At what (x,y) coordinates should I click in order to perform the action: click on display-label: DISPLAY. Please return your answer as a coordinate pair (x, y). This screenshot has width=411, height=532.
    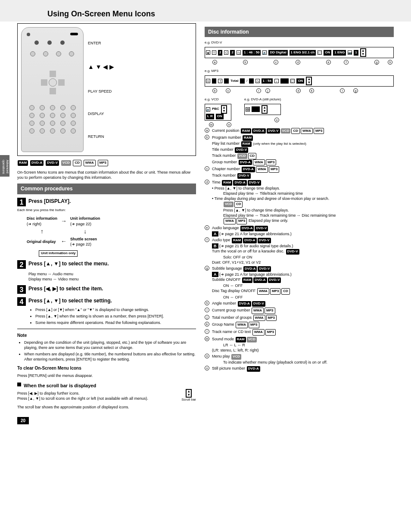
    Looking at the image, I should click on (96, 114).